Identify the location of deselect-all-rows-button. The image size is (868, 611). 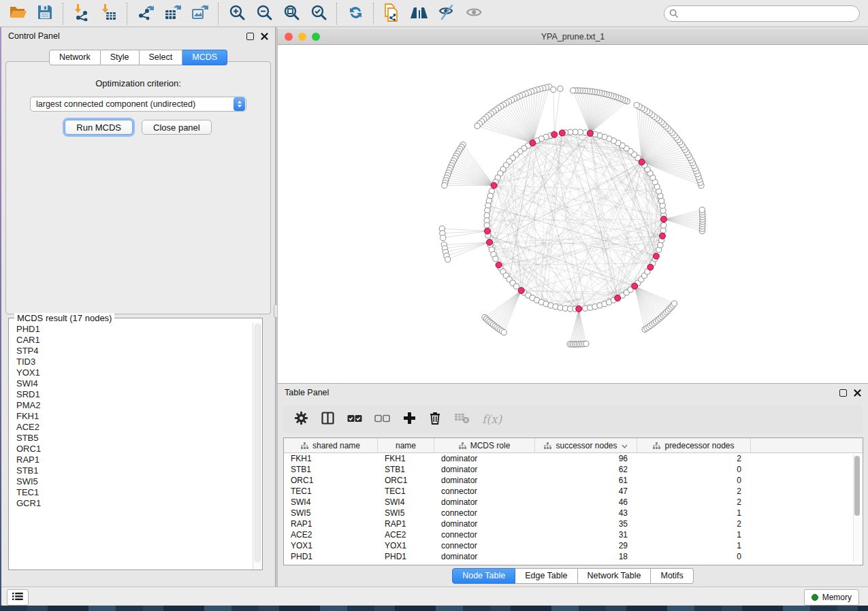
(383, 419).